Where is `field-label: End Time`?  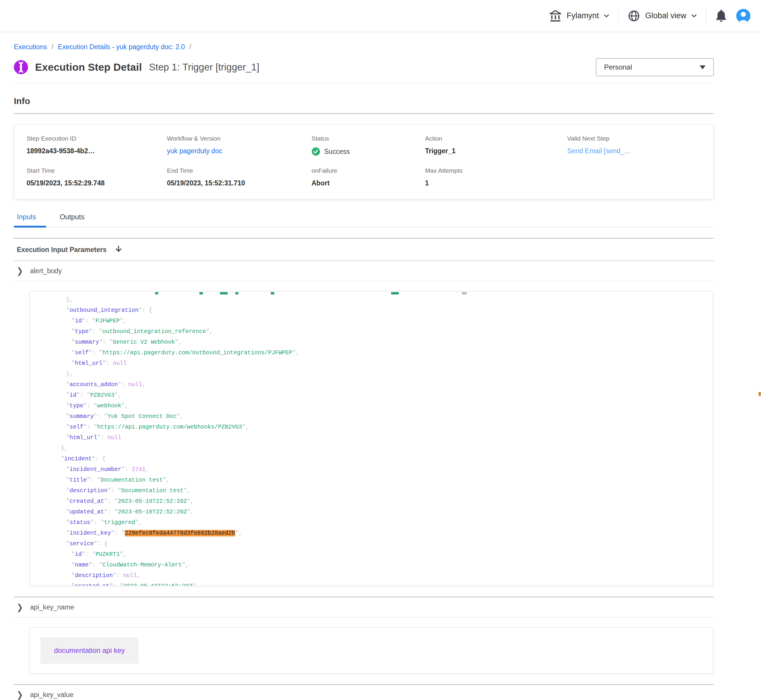
field-label: End Time is located at coordinates (240, 170).